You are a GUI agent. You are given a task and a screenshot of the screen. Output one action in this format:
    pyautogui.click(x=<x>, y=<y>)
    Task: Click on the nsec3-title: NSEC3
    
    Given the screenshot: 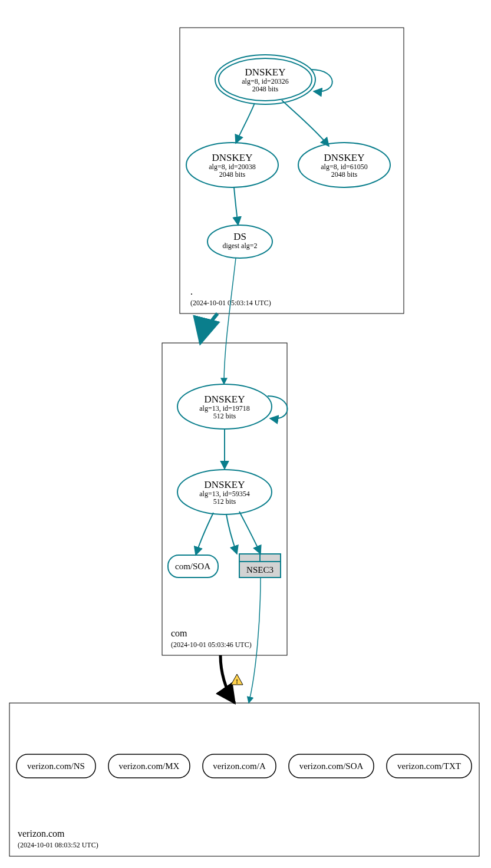 What is the action you would take?
    pyautogui.click(x=260, y=570)
    